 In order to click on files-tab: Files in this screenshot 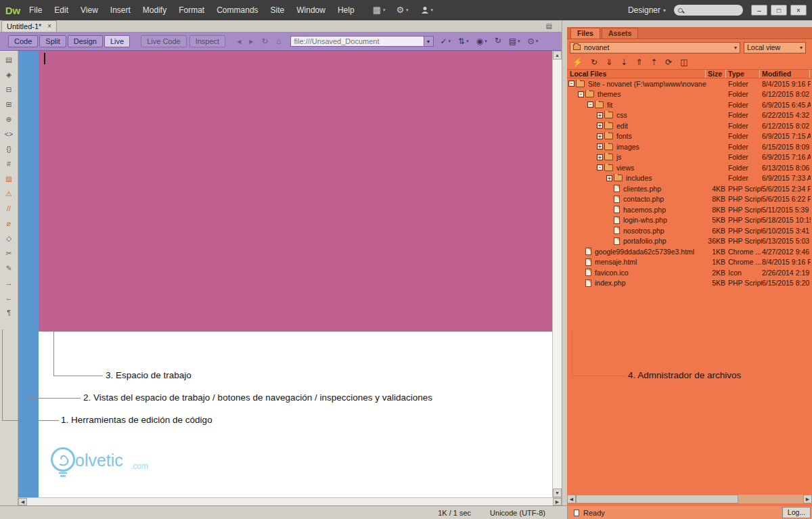, I will do `click(585, 33)`.